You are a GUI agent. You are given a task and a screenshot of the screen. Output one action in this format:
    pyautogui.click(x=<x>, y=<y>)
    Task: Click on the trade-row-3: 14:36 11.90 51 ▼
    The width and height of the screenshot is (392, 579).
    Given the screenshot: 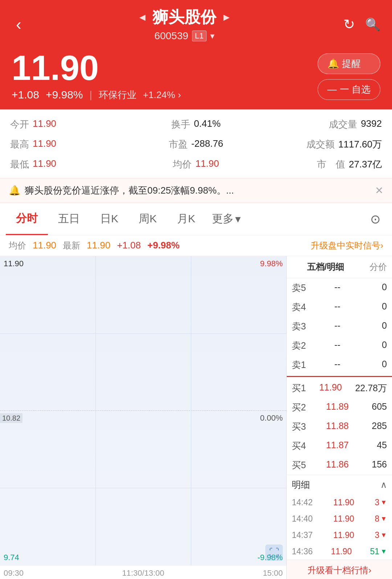 What is the action you would take?
    pyautogui.click(x=339, y=551)
    